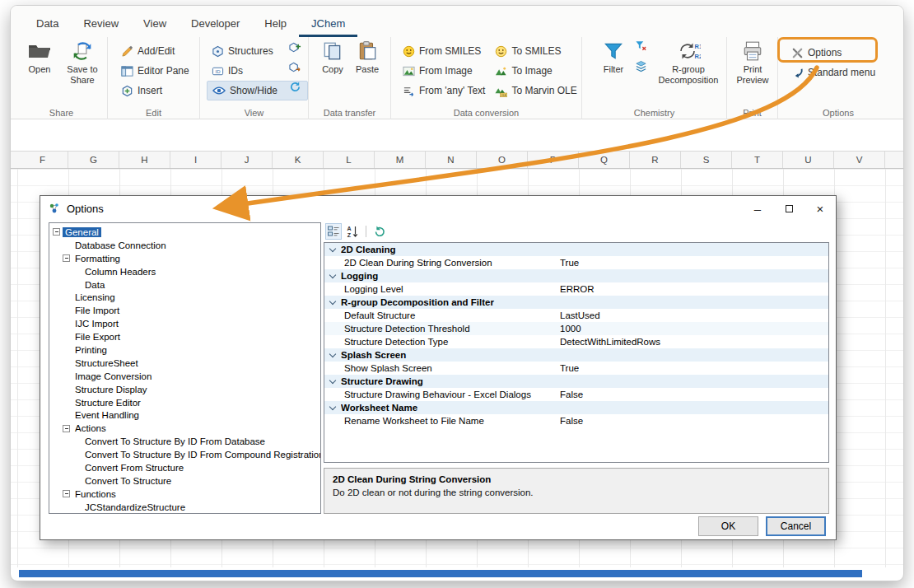 This screenshot has height=588, width=914. I want to click on column-header-F: F, so click(43, 160).